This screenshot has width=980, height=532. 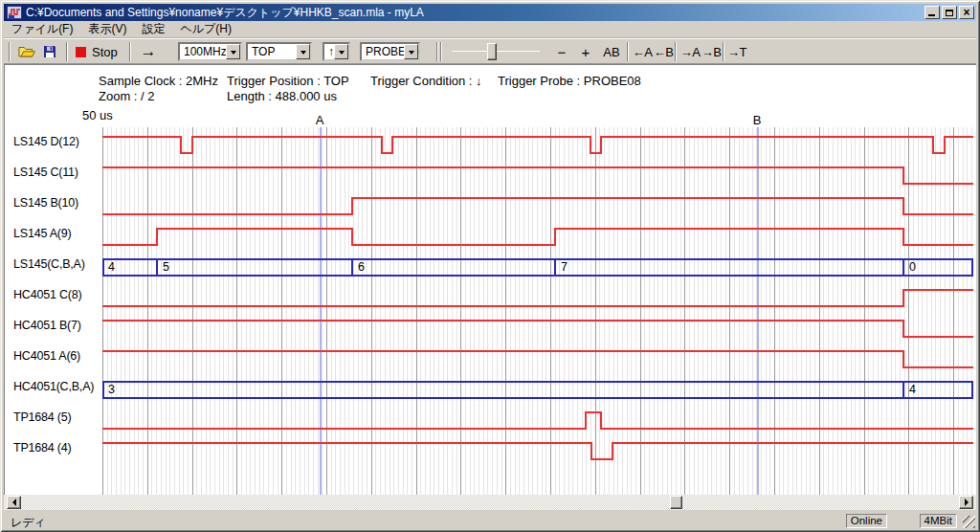 I want to click on zoom-info: Zoom : / 2, so click(x=126, y=96).